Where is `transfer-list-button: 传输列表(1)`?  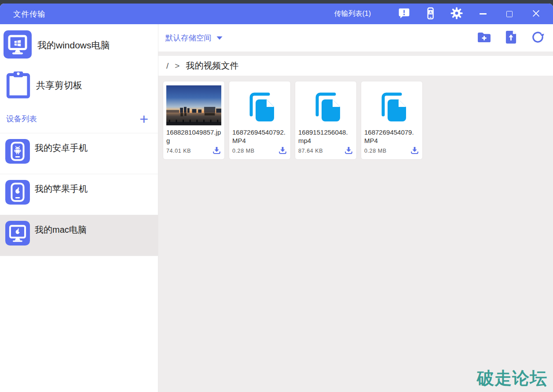
transfer-list-button: 传输列表(1) is located at coordinates (352, 14).